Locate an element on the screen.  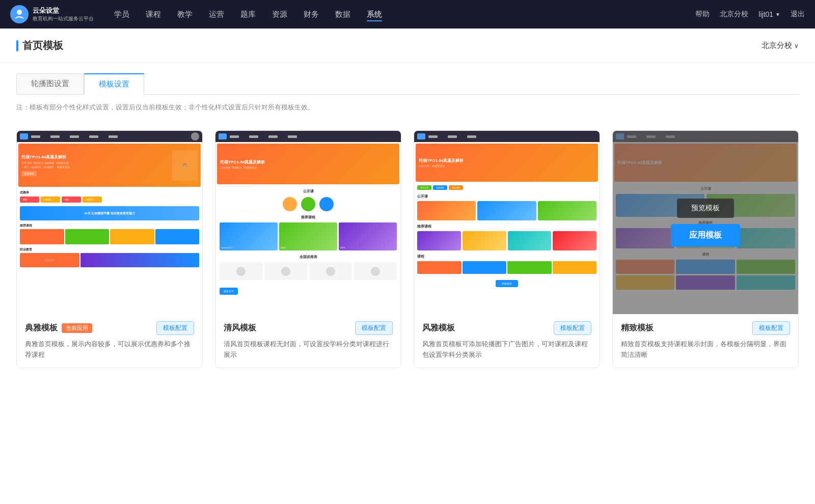
nav-item-courses: 课程 is located at coordinates (153, 14).